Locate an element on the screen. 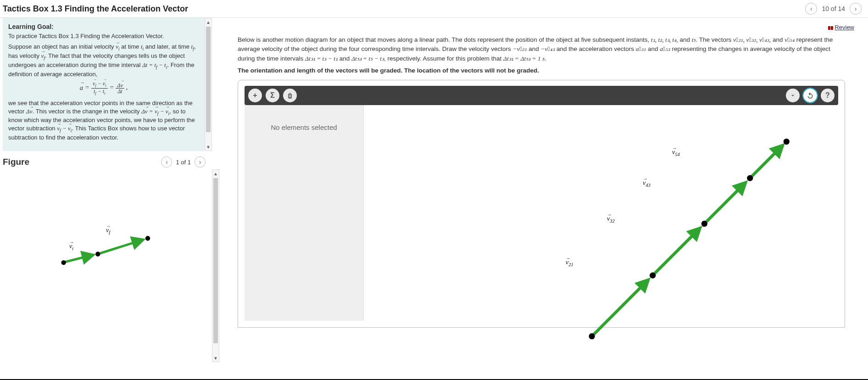 This screenshot has width=868, height=380. learning-goal-heading: Learning Goal: is located at coordinates (104, 27).